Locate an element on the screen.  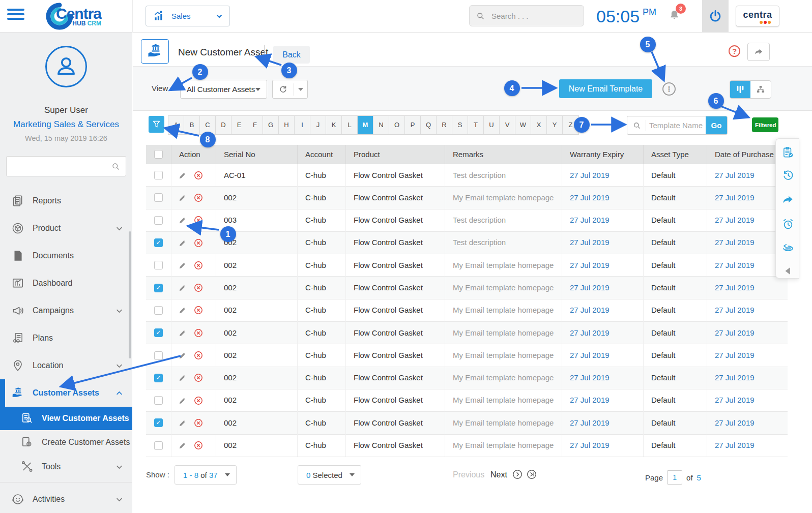
history-icon is located at coordinates (788, 175).